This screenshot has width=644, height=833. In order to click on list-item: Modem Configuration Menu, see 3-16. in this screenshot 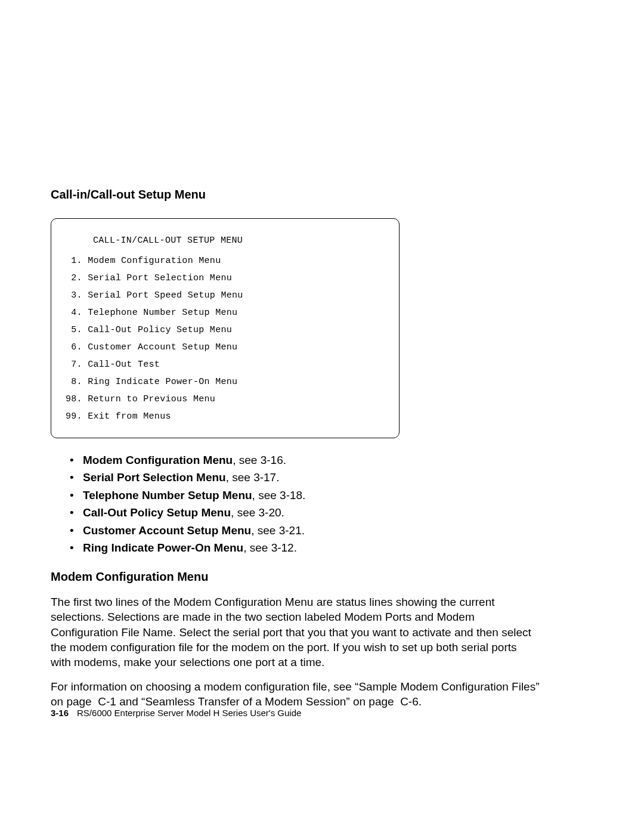, I will do `click(305, 460)`.